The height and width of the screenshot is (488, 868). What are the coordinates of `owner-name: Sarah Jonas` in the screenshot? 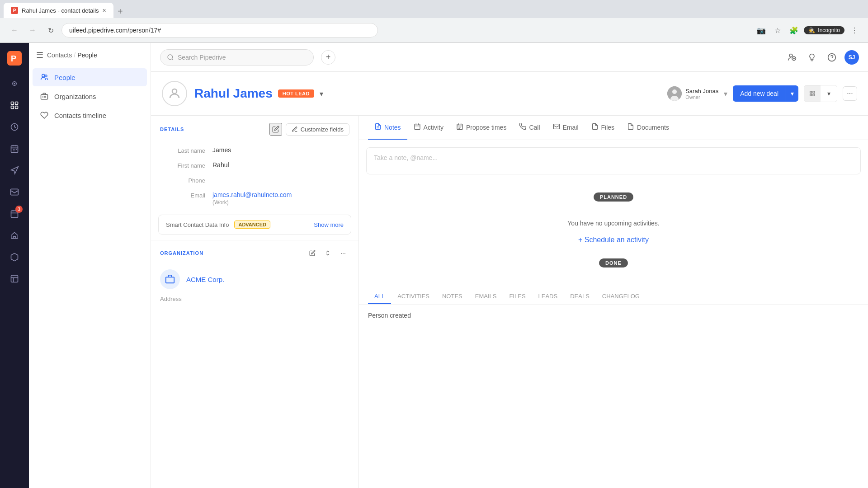 It's located at (702, 91).